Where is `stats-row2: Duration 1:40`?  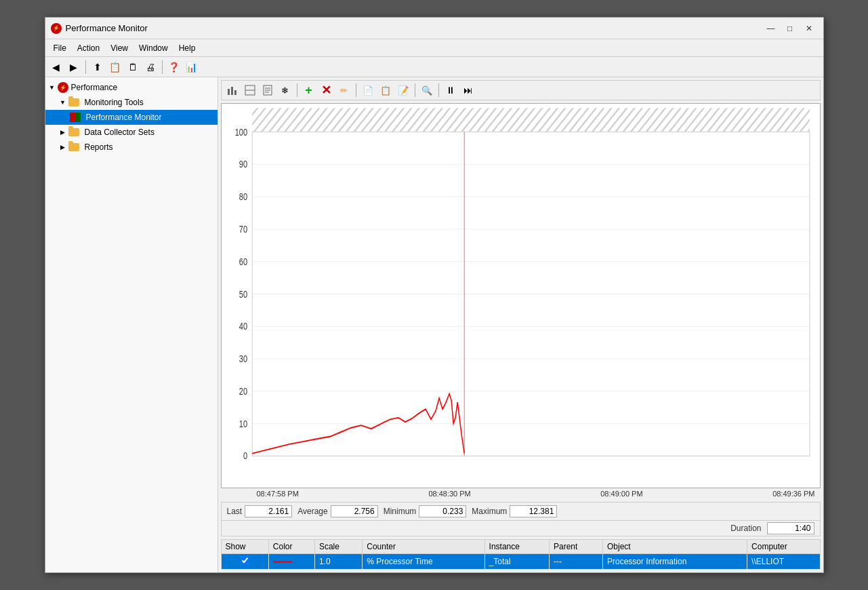
stats-row2: Duration 1:40 is located at coordinates (520, 529).